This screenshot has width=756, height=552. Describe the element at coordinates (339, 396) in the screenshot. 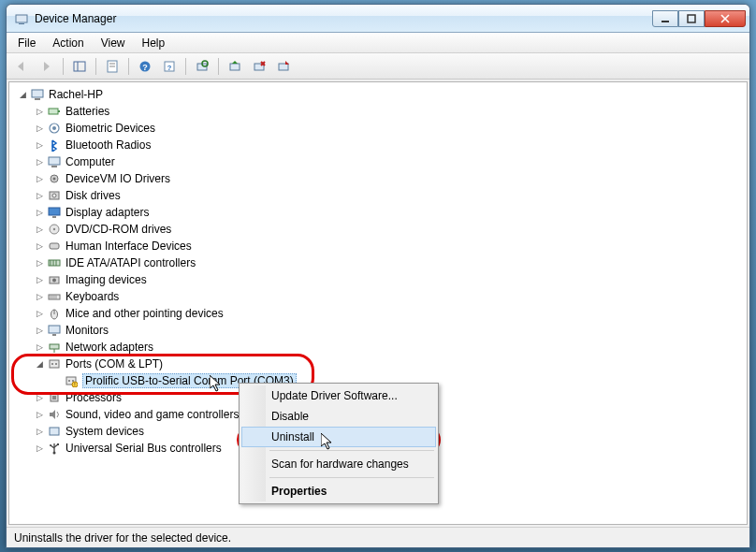

I see `cm-update-driver: Update Driver Software...` at that location.